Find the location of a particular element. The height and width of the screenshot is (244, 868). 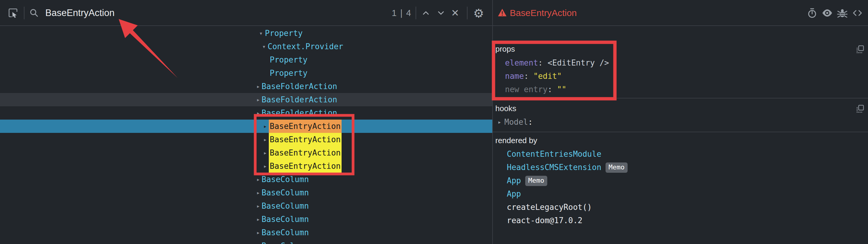

suspense-toggle-button is located at coordinates (812, 13).